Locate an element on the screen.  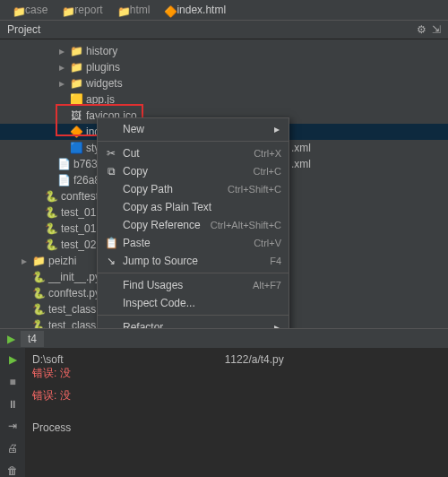
project-panel-header: Project ⚙ ⇲ is located at coordinates (224, 30).